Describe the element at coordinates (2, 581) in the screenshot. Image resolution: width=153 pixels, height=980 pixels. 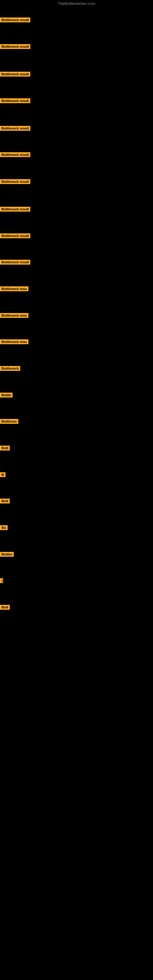
I see `bottleneck-badge: |` at that location.